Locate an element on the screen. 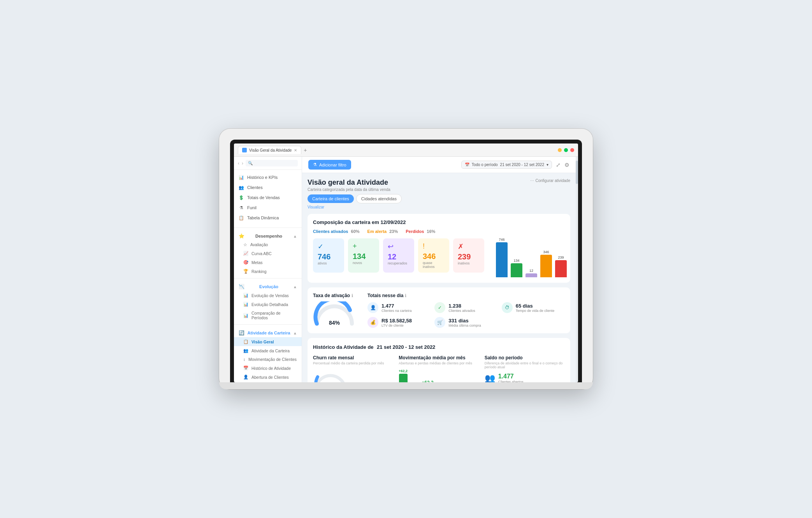  main-area: ⚗ Adicionar filtro 📅 Todo o período 21 s… is located at coordinates (439, 270).